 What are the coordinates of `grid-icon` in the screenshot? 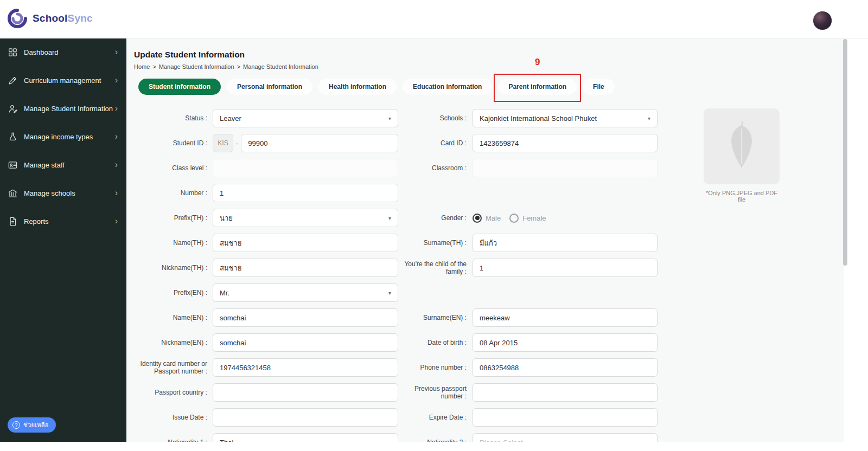 It's located at (13, 52).